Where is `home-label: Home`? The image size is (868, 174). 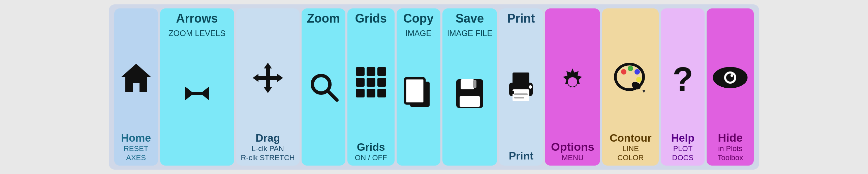 home-label: Home is located at coordinates (136, 138).